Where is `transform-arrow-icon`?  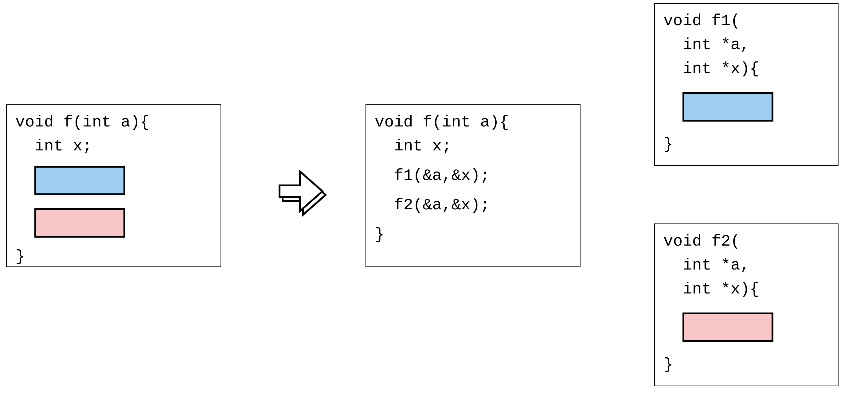
transform-arrow-icon is located at coordinates (303, 195).